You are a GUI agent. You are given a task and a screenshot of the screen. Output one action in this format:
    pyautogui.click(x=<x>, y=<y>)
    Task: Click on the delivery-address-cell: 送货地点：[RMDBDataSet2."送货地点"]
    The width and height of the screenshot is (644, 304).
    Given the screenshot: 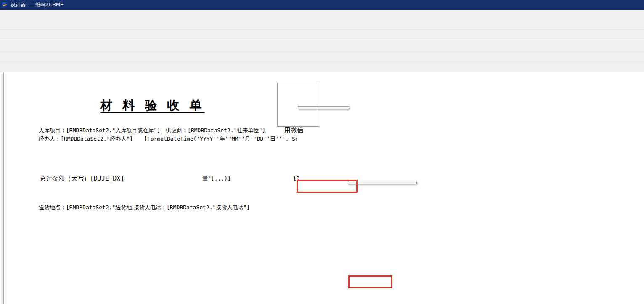 What is the action you would take?
    pyautogui.click(x=86, y=208)
    